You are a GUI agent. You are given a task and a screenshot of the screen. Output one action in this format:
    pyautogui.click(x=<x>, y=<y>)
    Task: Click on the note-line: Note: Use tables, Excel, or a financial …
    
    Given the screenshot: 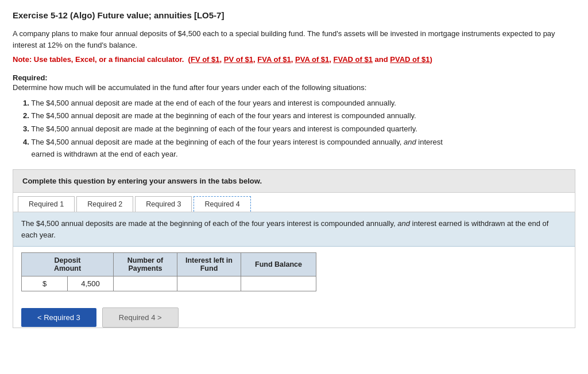 What is the action you would take?
    pyautogui.click(x=294, y=60)
    